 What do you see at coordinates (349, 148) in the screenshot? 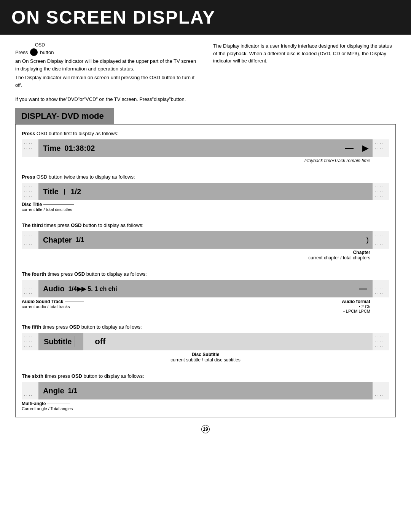
I see `time-arrow: ―` at bounding box center [349, 148].